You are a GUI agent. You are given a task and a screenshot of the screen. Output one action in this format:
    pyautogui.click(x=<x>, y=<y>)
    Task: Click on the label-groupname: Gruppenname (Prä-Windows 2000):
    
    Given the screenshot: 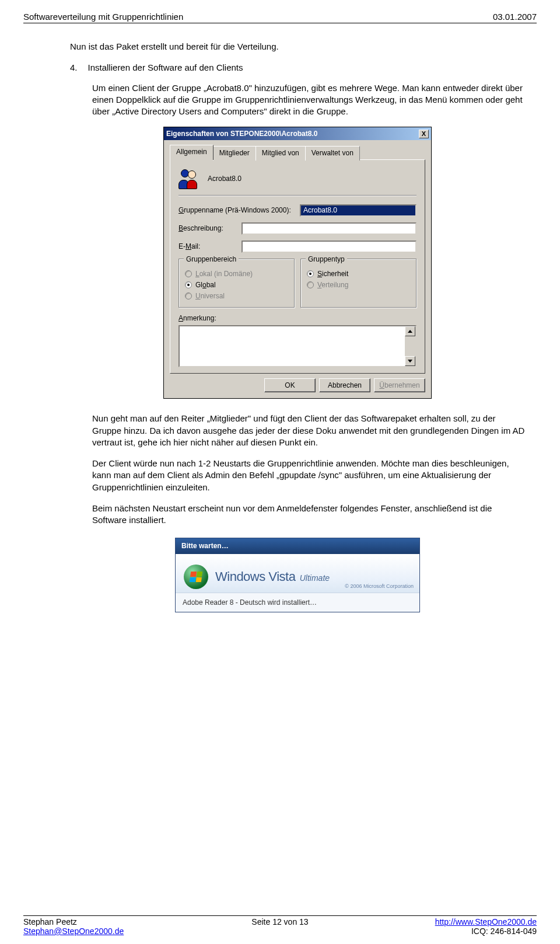 What is the action you would take?
    pyautogui.click(x=237, y=210)
    